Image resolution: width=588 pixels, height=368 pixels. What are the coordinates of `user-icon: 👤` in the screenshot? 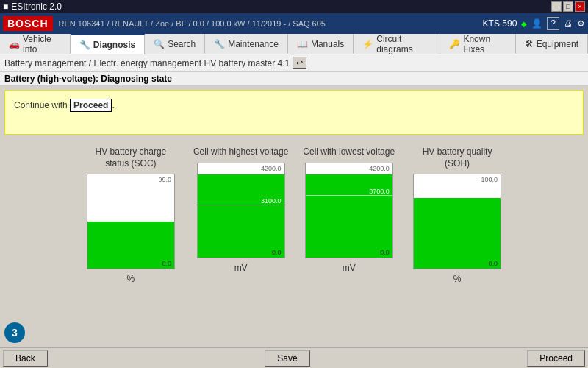 It's located at (537, 24).